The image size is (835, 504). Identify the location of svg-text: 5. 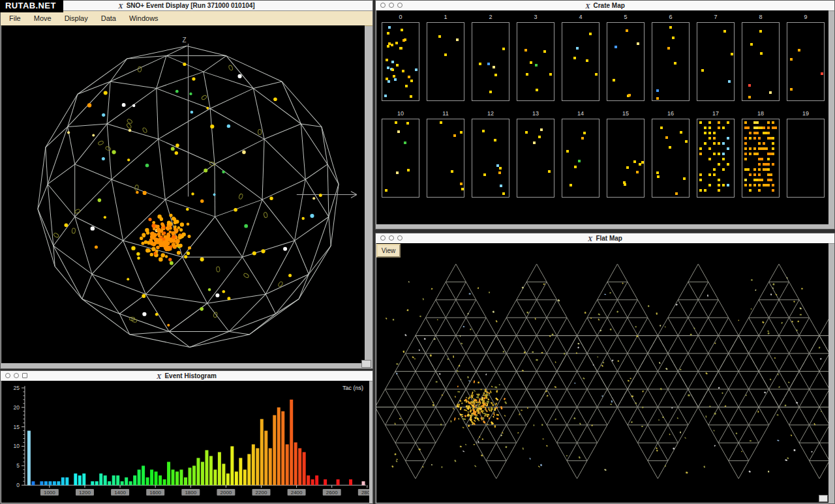
(18, 466).